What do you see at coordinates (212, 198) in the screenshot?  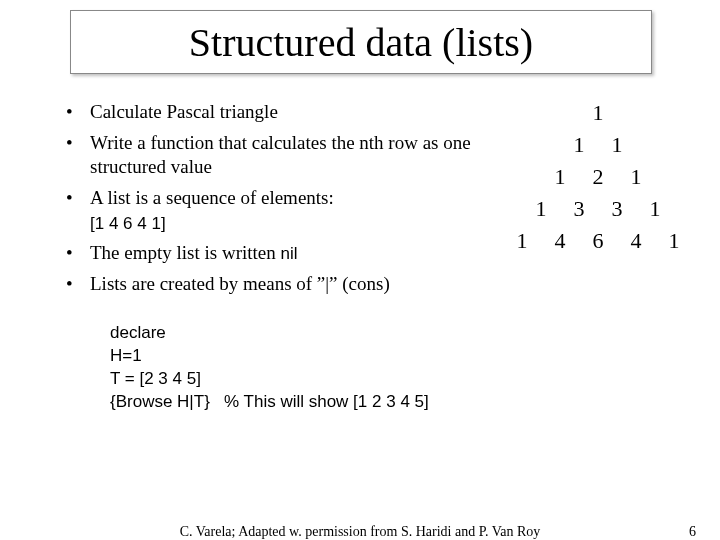 I see `bullet-text: A list is a sequence of elements:` at bounding box center [212, 198].